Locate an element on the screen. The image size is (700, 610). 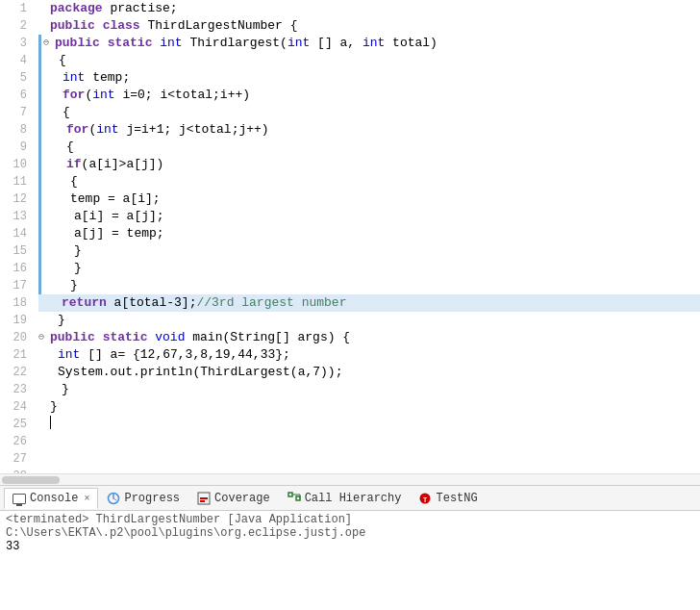
line-number: 16 is located at coordinates (15, 268).